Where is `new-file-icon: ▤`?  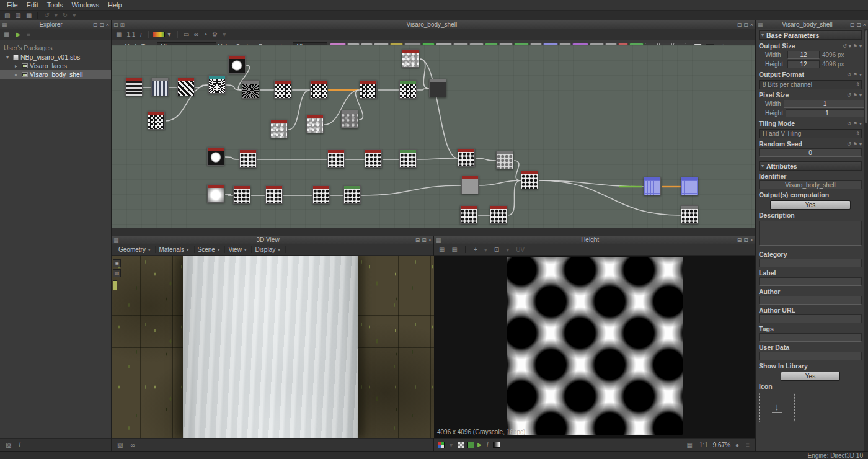 new-file-icon: ▤ is located at coordinates (7, 15).